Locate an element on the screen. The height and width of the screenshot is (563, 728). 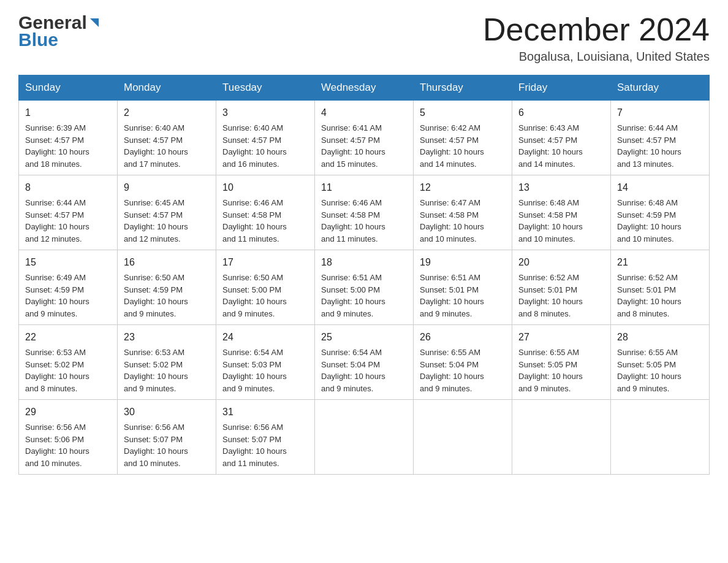
calendar-cell: 4Sunrise: 6:41 AMSunset: 4:57 PMDaylight… is located at coordinates (364, 138).